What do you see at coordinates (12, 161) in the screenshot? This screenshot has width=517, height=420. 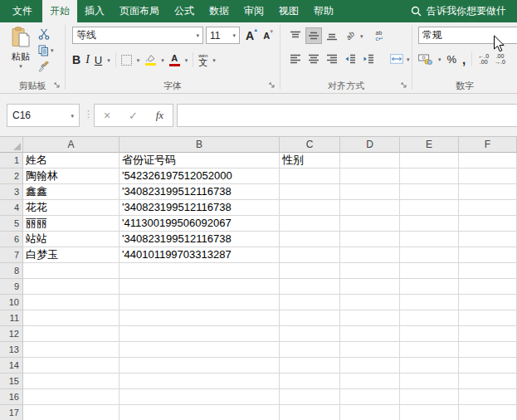 I see `row-header-1: 1` at bounding box center [12, 161].